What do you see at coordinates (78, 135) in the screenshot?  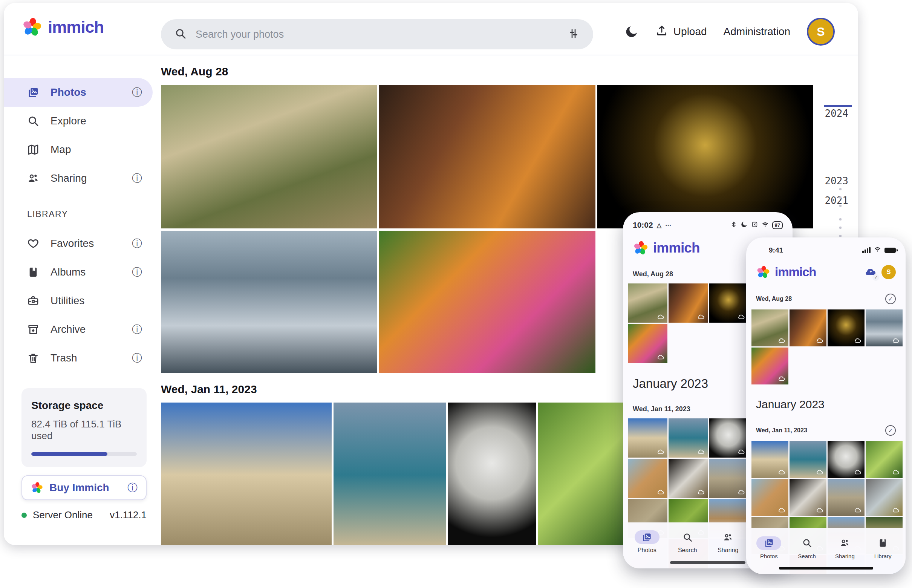 I see `sidebar-main-nav: PhotosⓘExploreMapSharingⓘ` at bounding box center [78, 135].